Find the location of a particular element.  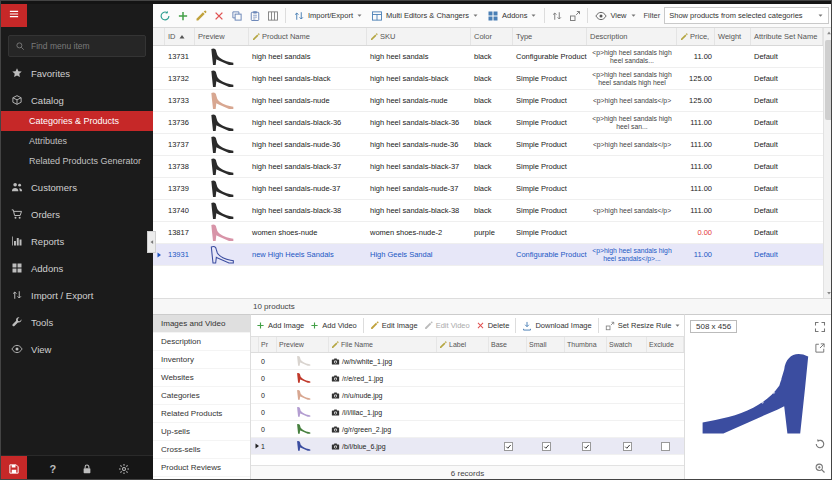

product-row-13736: 13736high heel sandals-black-36high heel… is located at coordinates (488, 123).